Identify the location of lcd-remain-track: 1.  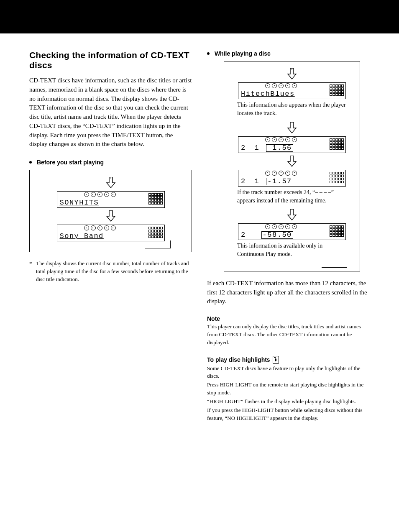
(258, 182).